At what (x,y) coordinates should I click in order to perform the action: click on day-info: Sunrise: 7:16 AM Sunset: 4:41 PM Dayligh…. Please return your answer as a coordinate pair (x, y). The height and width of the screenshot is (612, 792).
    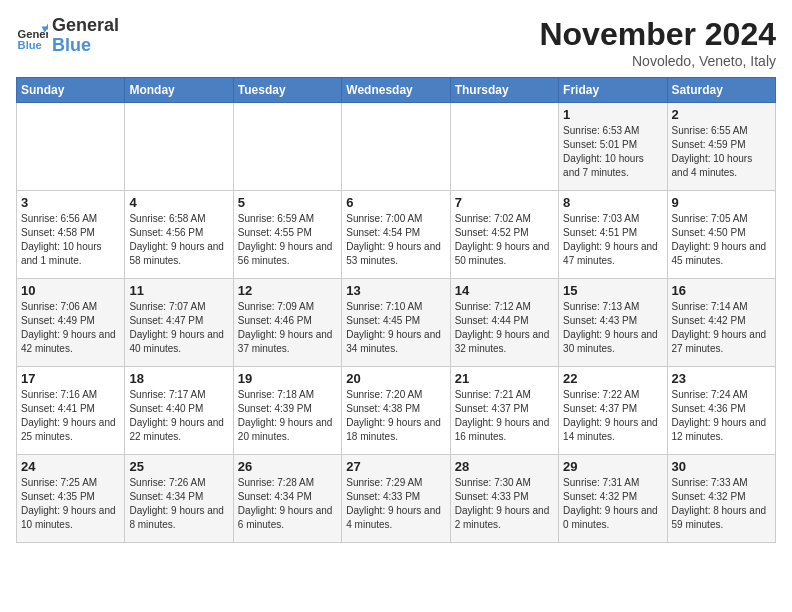
    Looking at the image, I should click on (70, 416).